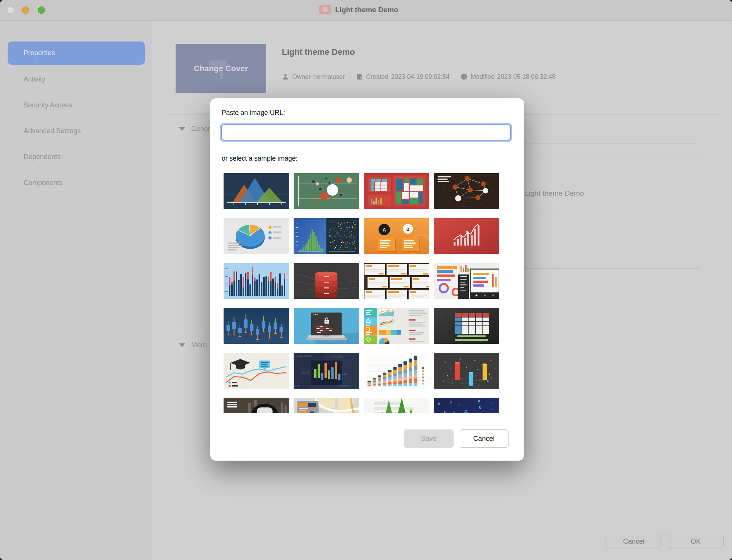  What do you see at coordinates (464, 77) in the screenshot?
I see `clock-icon` at bounding box center [464, 77].